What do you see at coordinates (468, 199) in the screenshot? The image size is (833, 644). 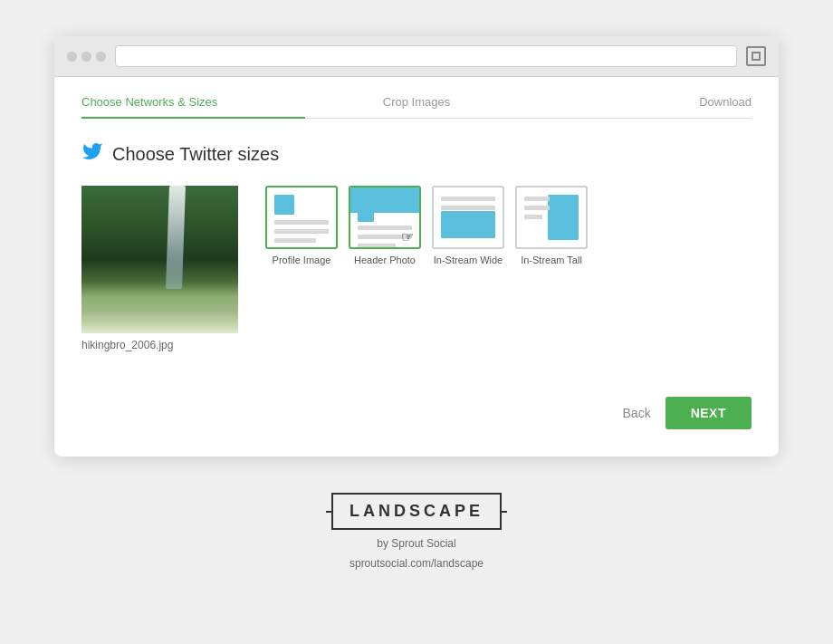 I see `wide-line1` at bounding box center [468, 199].